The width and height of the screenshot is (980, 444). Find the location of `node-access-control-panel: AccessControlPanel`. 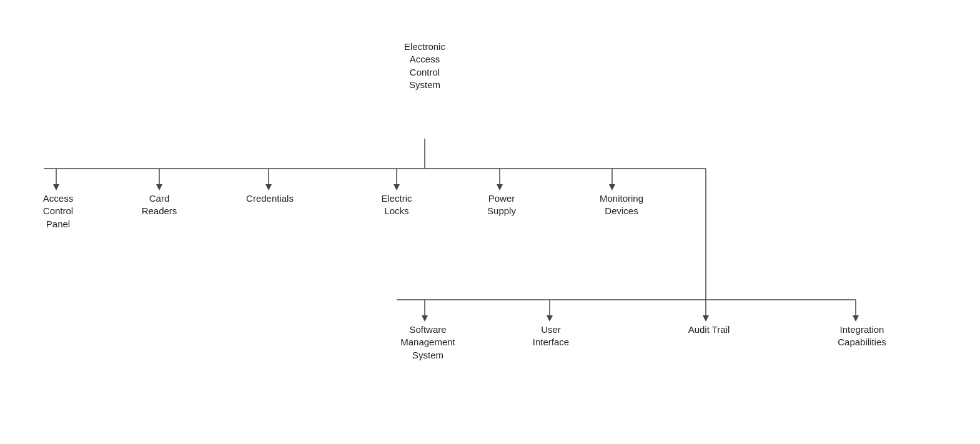

node-access-control-panel: AccessControlPanel is located at coordinates (58, 211).